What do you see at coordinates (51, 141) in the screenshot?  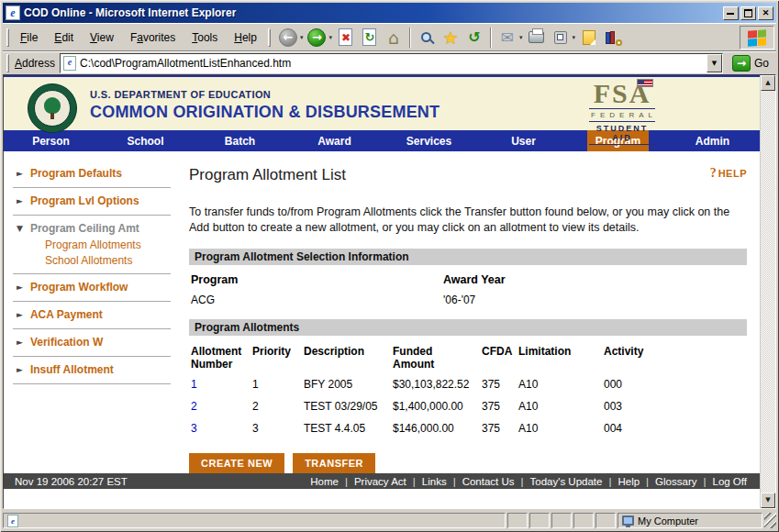 I see `nav-person: Person` at bounding box center [51, 141].